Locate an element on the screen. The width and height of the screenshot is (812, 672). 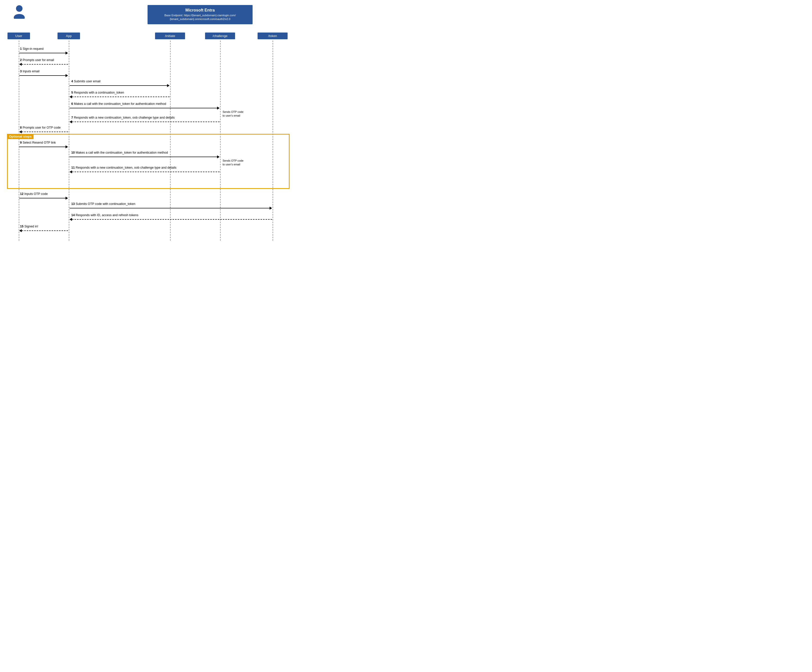
optional-steps-label: Optional steps is located at coordinates (20, 137).